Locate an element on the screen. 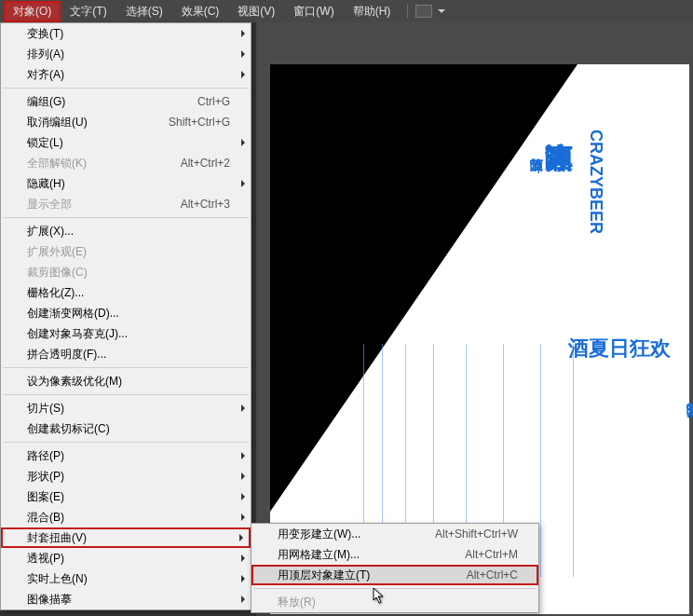 This screenshot has width=693, height=616. menu-shortcut: Alt+Shift+Ctrl+W is located at coordinates (482, 534).